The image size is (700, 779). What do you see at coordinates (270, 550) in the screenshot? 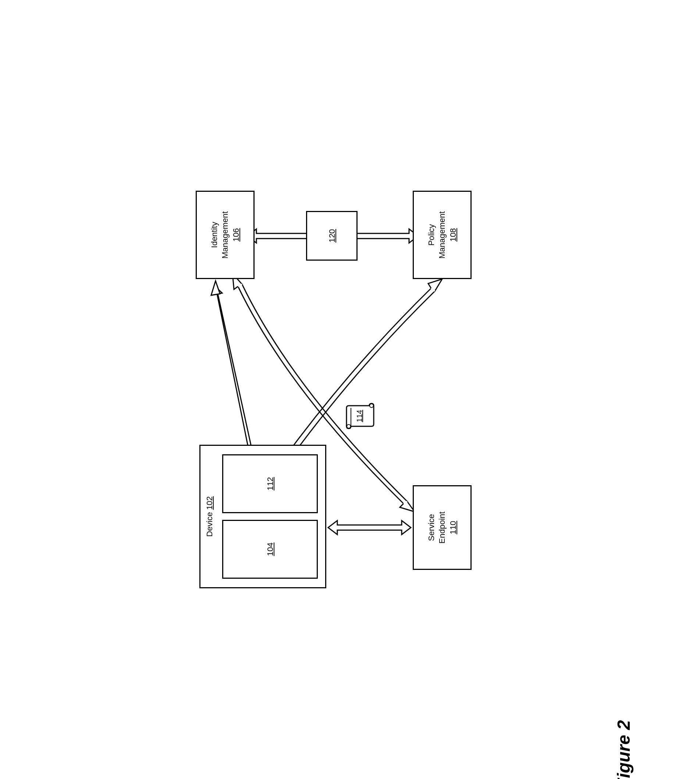
I see `inner-box-104: 104` at bounding box center [270, 550].